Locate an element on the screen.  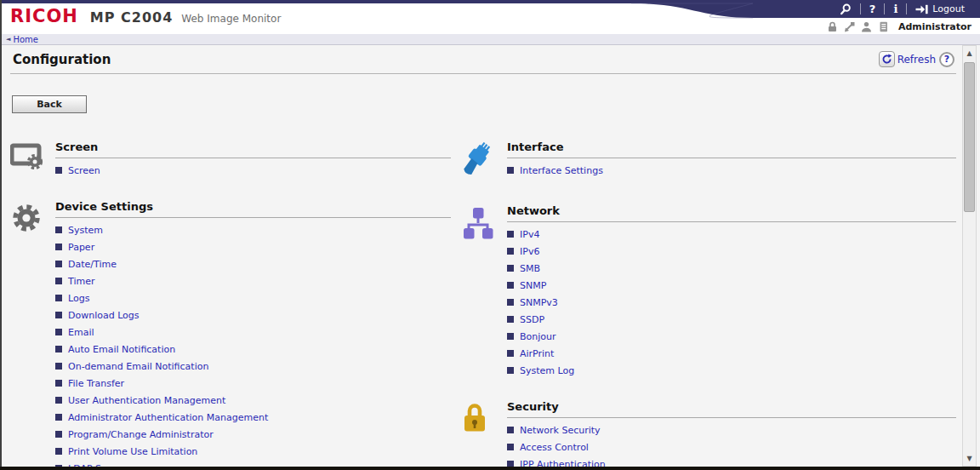
config-link: IPv4 is located at coordinates (529, 235).